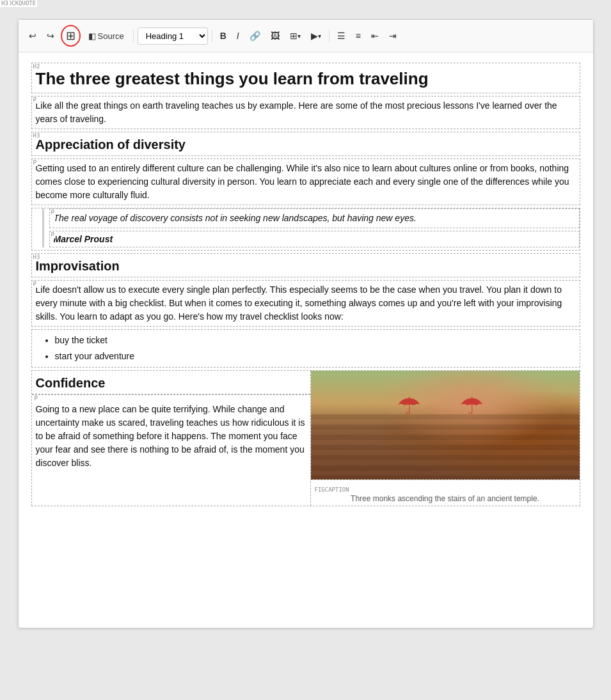 Image resolution: width=611 pixels, height=700 pixels. I want to click on confidence-p-label: P, so click(171, 398).